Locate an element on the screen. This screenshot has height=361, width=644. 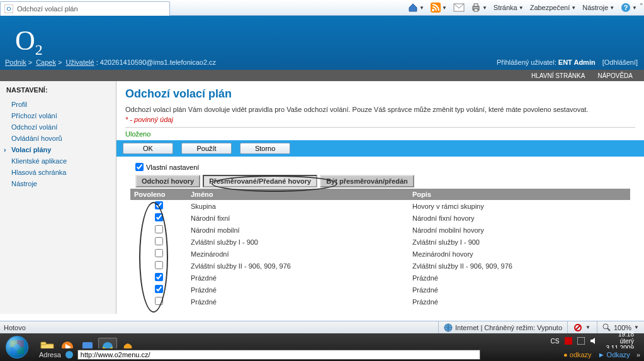
tab: Přesměrované/Předané hovory is located at coordinates (260, 181).